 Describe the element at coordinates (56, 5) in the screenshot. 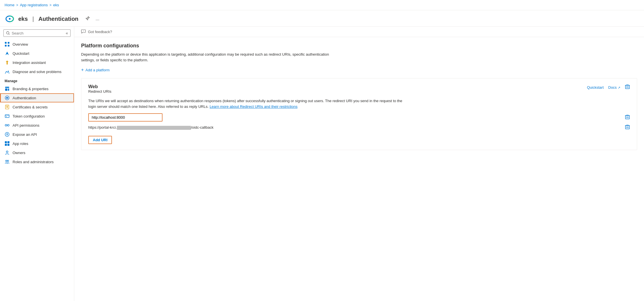

I see `breadcrumb-current: eks` at that location.